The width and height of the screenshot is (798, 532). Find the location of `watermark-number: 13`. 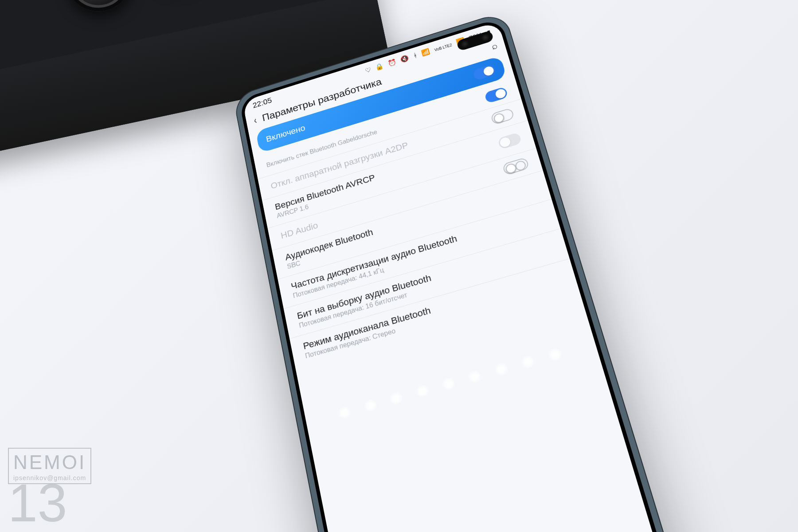

watermark-number: 13 is located at coordinates (50, 503).